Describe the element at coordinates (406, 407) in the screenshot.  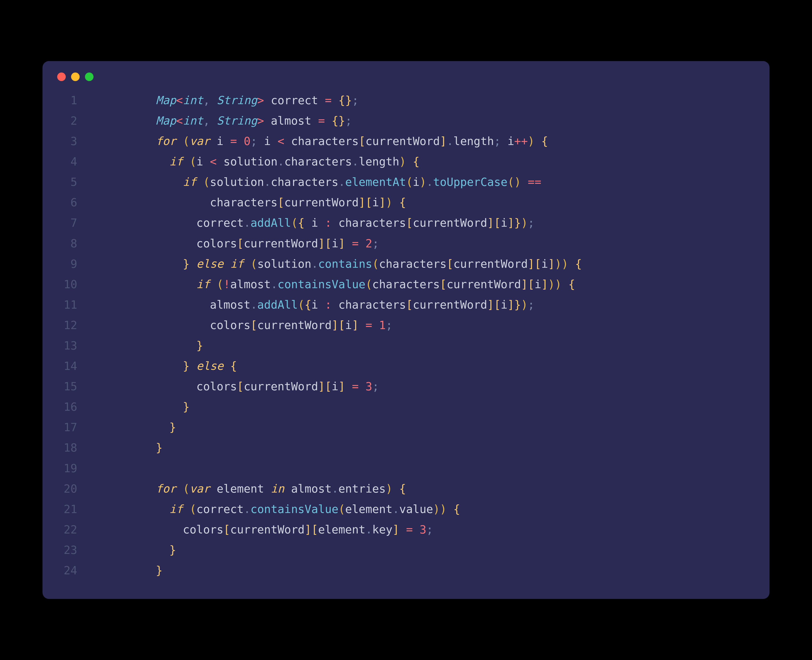
I see `code-line: 16 }` at that location.